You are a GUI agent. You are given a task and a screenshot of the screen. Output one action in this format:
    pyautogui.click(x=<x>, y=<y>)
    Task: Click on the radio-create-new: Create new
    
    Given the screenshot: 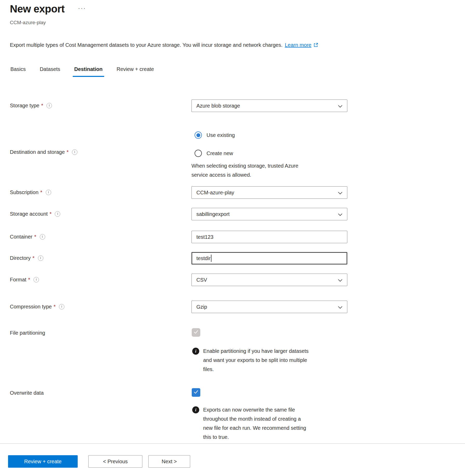 What is the action you would take?
    pyautogui.click(x=214, y=153)
    